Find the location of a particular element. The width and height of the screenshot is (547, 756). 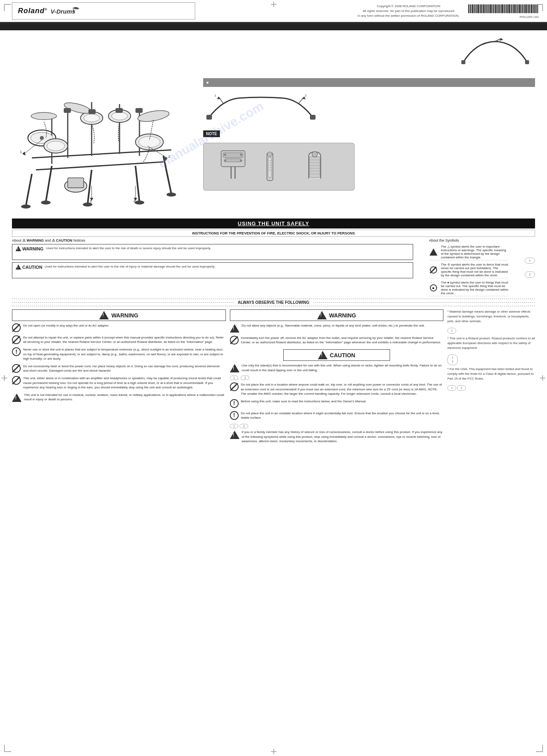

corner-mark-bl is located at coordinates (8, 748).